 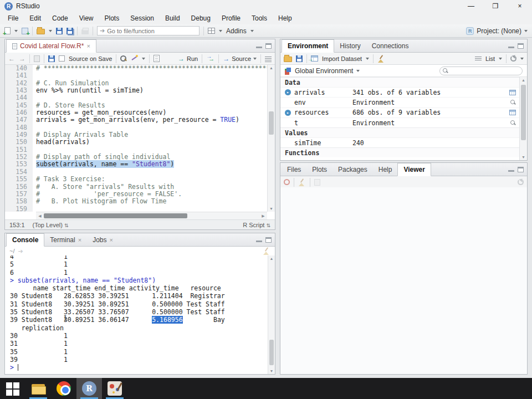 I want to click on scroll-right-icon: ▶, so click(x=263, y=216).